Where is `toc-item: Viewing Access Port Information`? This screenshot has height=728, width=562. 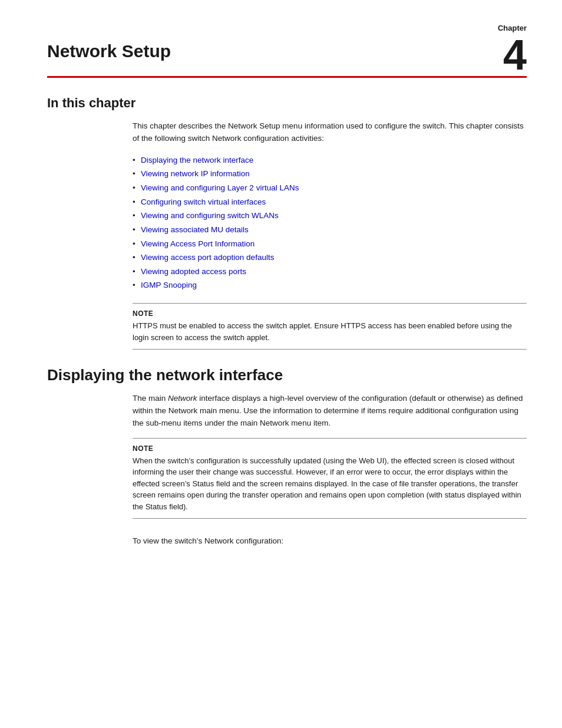 toc-item: Viewing Access Port Information is located at coordinates (330, 244).